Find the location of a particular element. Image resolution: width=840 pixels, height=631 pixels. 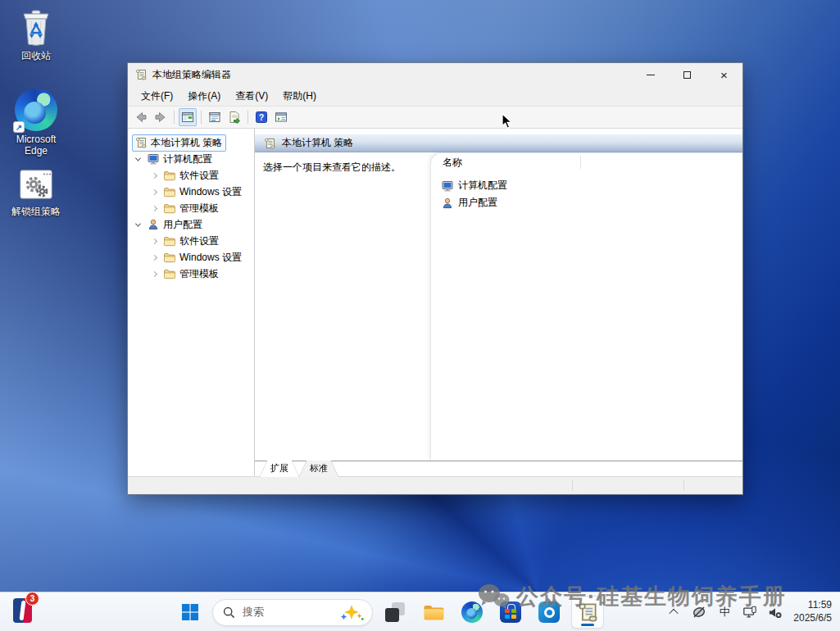

clock-time: 11:59 is located at coordinates (813, 606).